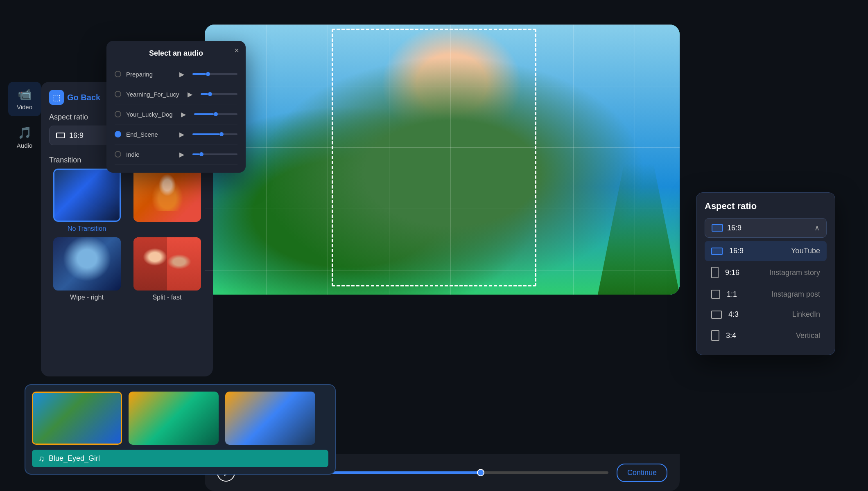 The height and width of the screenshot is (491, 868). Describe the element at coordinates (25, 99) in the screenshot. I see `sidebar-item-video: 📹 Video` at that location.